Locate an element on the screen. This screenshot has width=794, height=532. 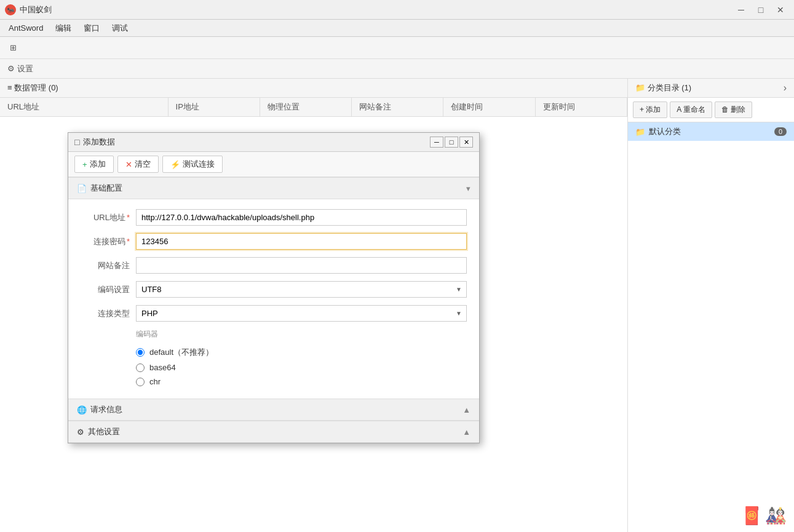
other-settings-chevron: ▲ is located at coordinates (466, 432).